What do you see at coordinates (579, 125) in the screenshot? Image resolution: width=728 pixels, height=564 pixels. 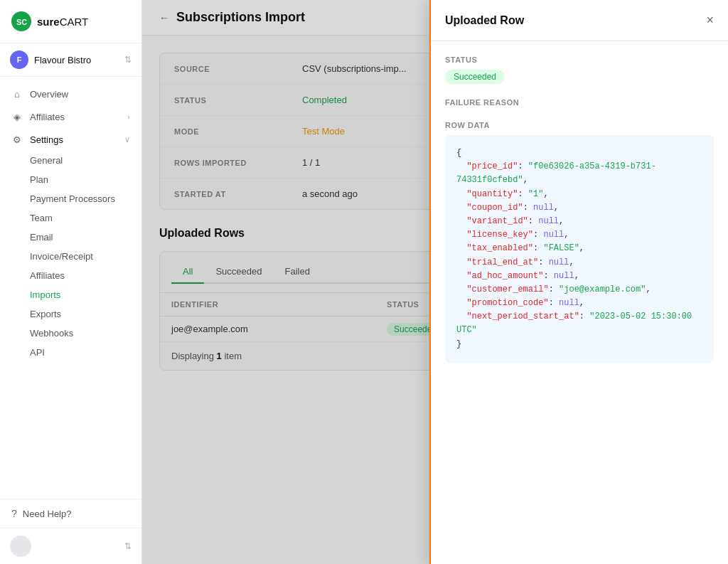 I see `modal-row-data-label: ROW DATA` at bounding box center [579, 125].